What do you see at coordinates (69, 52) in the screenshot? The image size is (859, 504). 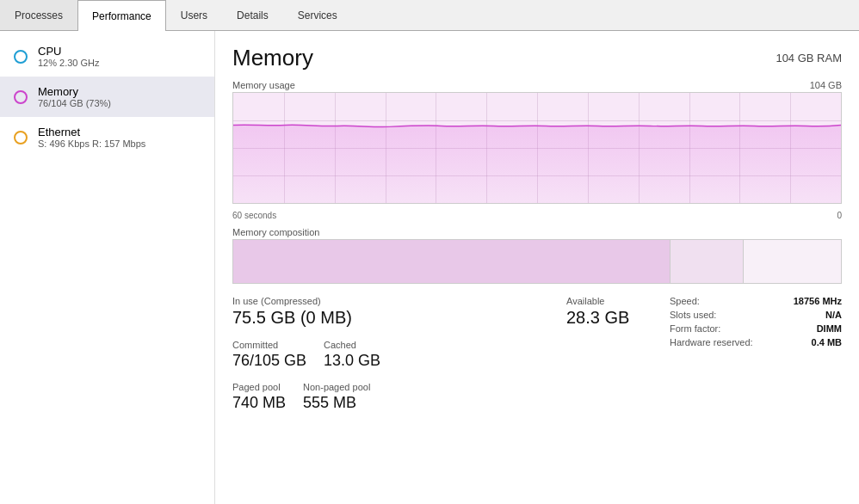 I see `cpu-title: CPU` at bounding box center [69, 52].